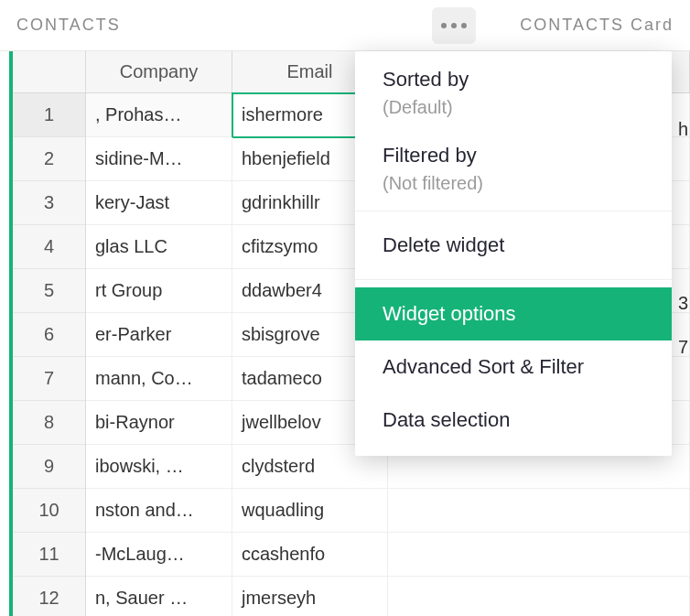  I want to click on menu-advanced-sort-filter: Advanced Sort & Filter, so click(513, 367).